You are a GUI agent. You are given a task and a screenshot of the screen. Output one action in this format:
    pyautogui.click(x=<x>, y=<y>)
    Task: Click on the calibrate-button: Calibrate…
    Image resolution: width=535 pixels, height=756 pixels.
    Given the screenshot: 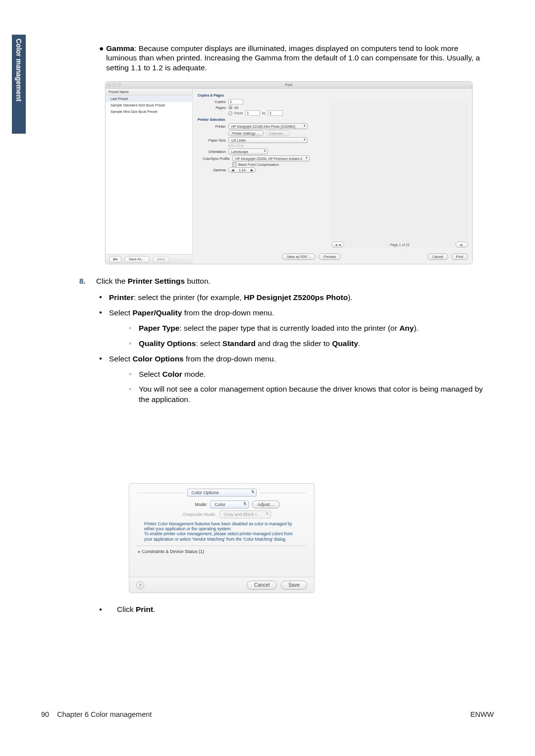 What is the action you would take?
    pyautogui.click(x=277, y=133)
    